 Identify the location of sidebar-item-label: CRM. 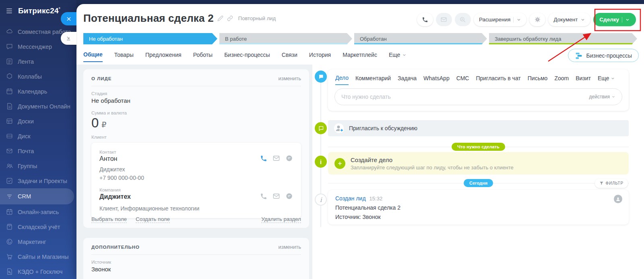
(24, 196).